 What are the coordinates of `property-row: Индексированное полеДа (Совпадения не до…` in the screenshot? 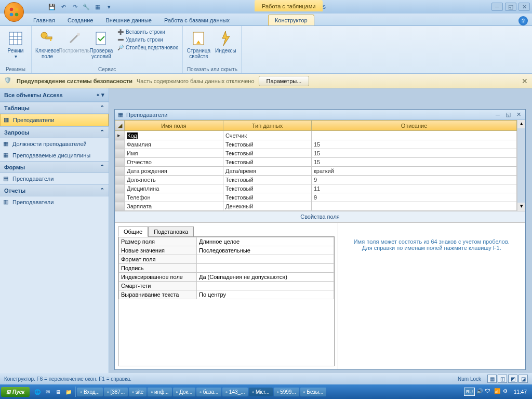 It's located at (227, 277).